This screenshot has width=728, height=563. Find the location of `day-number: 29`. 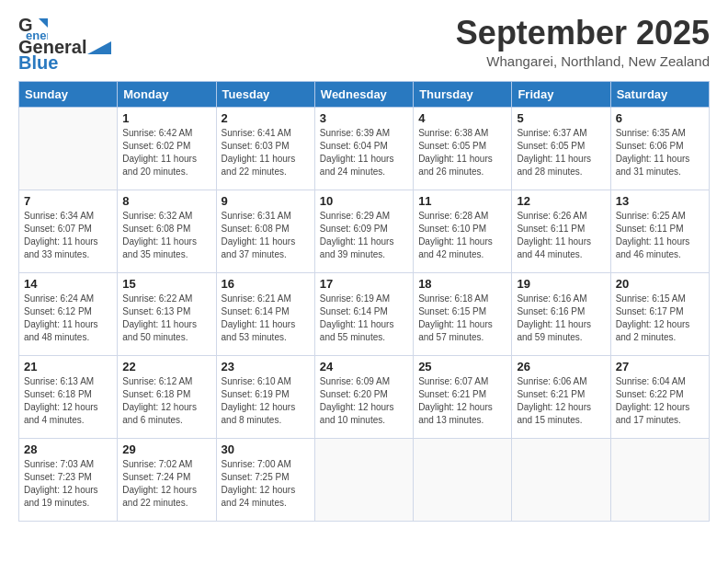

day-number: 29 is located at coordinates (166, 449).